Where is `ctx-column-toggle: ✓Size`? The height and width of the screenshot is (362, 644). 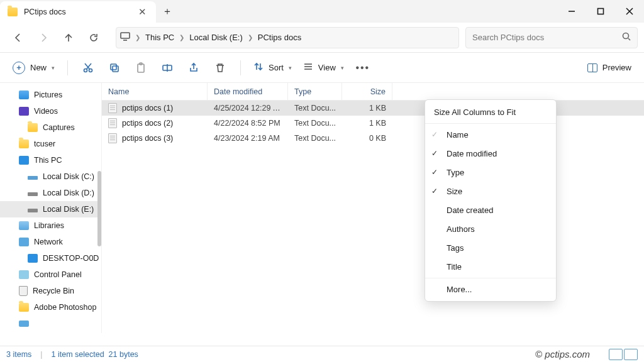 ctx-column-toggle: ✓Size is located at coordinates (491, 191).